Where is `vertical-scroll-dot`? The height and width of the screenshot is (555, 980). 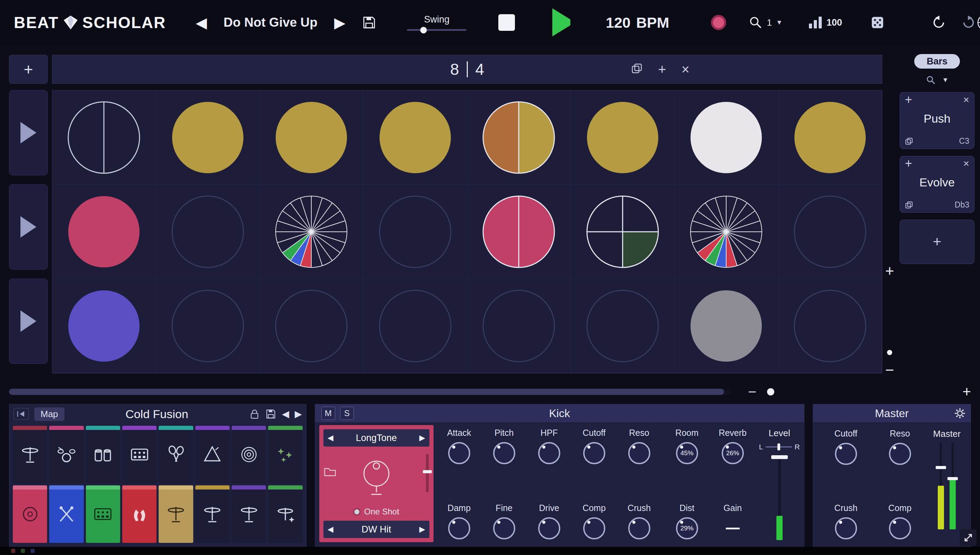
vertical-scroll-dot is located at coordinates (890, 353).